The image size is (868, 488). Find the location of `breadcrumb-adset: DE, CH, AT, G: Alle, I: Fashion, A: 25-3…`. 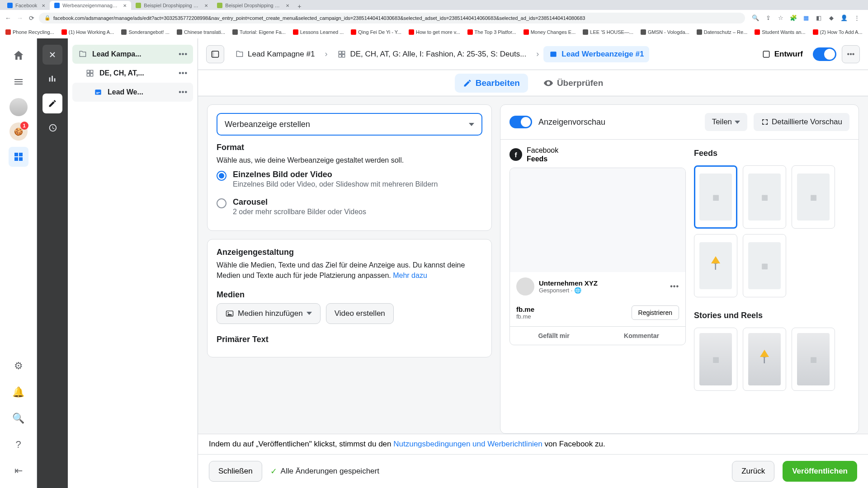

breadcrumb-adset: DE, CH, AT, G: Alle, I: Fashion, A: 25-3… is located at coordinates (432, 54).